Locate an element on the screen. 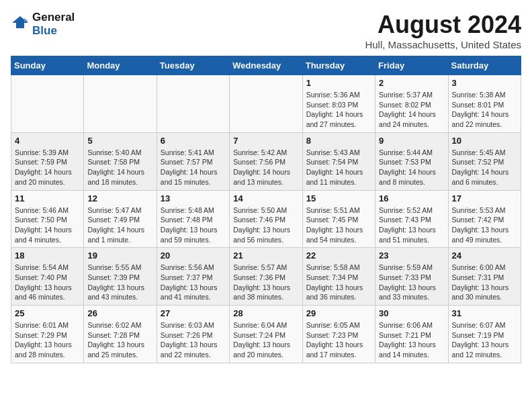  day-cell: 22Sunrise: 5:58 AM Sunset: 7:34 PM Dayli… is located at coordinates (339, 277).